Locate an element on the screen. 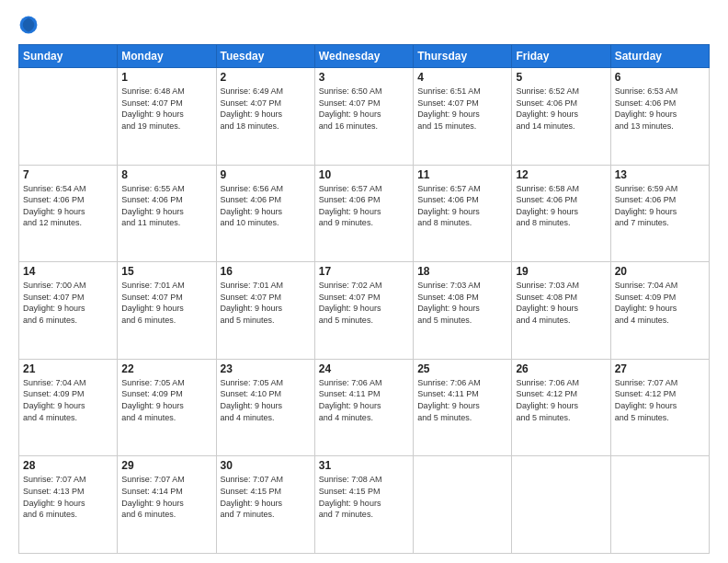  day-number: 7 is located at coordinates (68, 175).